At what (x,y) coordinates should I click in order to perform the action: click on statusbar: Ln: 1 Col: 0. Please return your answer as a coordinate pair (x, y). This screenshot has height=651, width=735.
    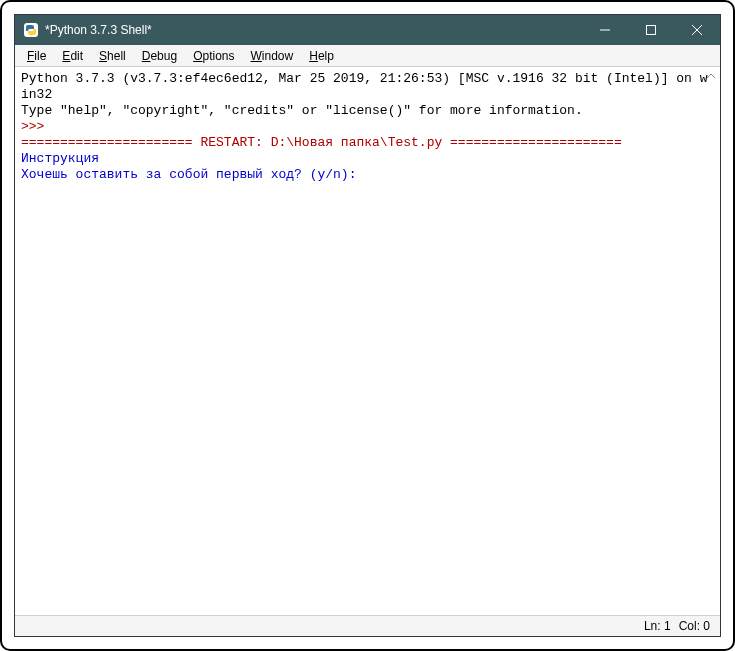
    Looking at the image, I should click on (368, 626).